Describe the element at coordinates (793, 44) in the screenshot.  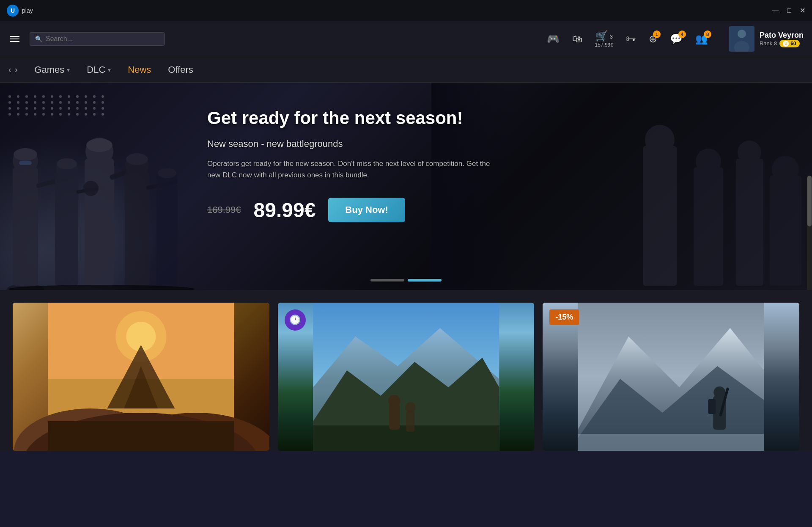
I see `ucoins-amount: 60` at that location.